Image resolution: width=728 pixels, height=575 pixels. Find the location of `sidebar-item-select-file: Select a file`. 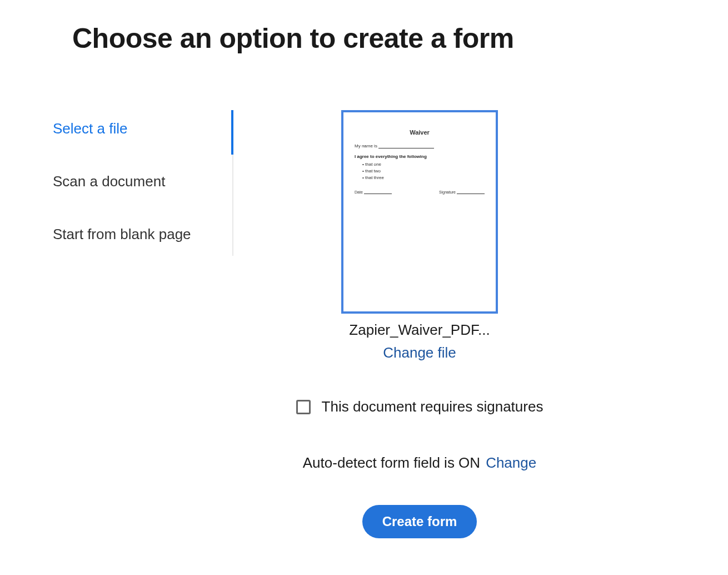

sidebar-item-select-file: Select a file is located at coordinates (142, 129).